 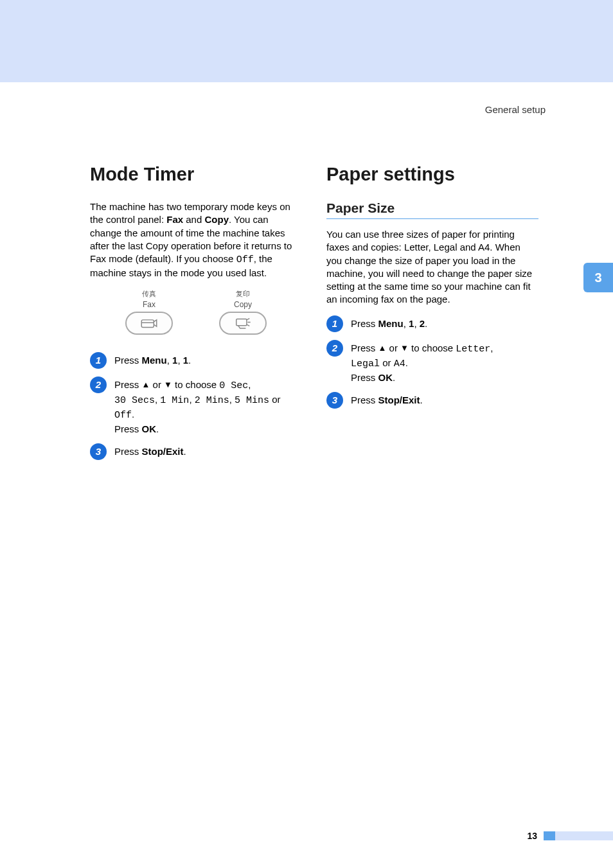 What do you see at coordinates (194, 220) in the screenshot?
I see `text: and` at bounding box center [194, 220].